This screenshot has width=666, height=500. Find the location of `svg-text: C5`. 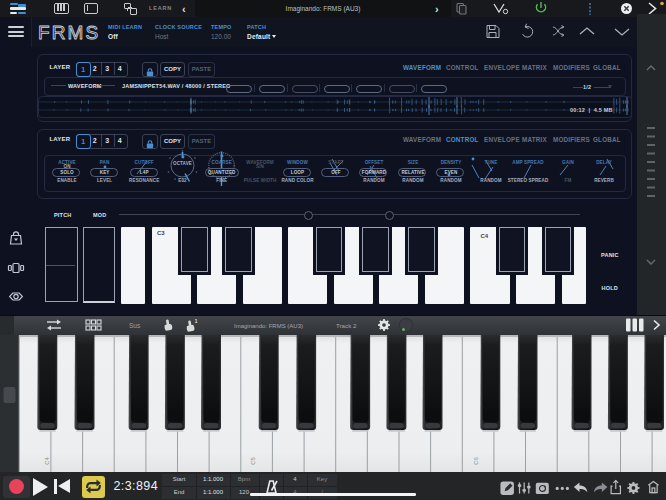

svg-text: C5 is located at coordinates (253, 461).